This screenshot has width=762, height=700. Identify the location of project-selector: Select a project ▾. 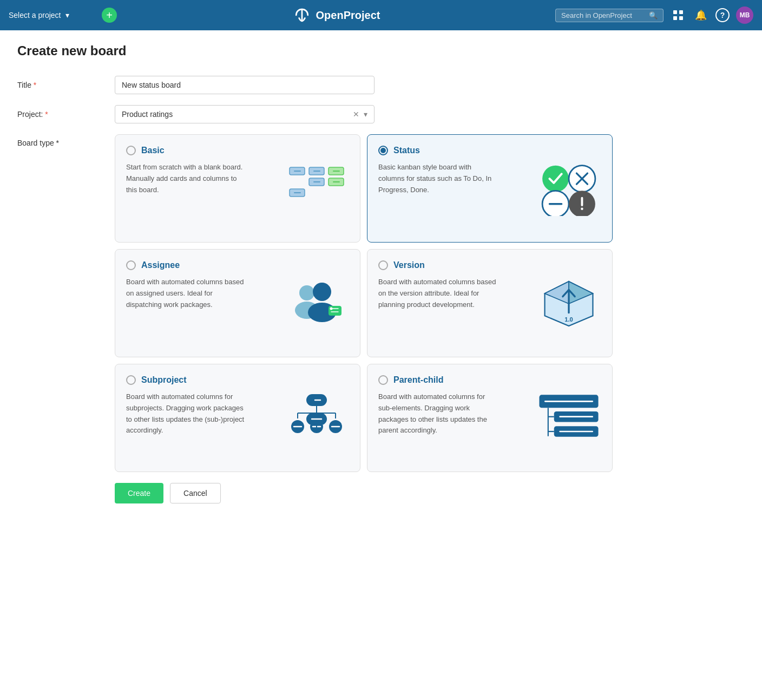
(52, 15).